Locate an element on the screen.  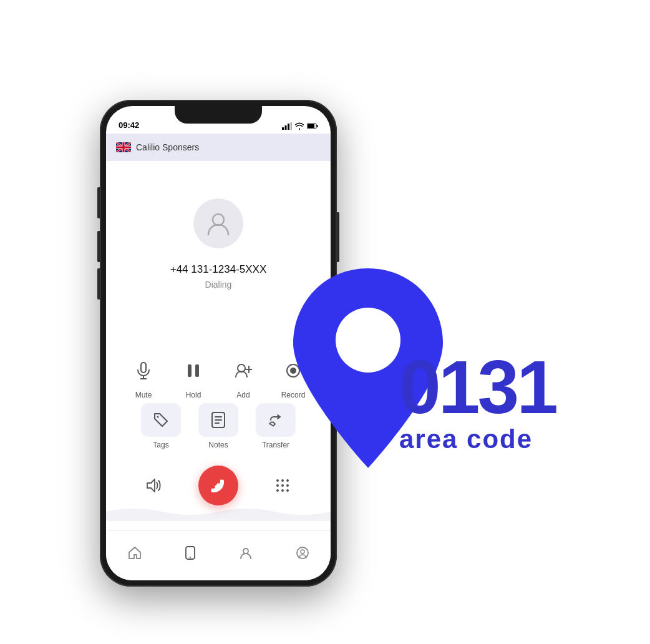
end-call-button is located at coordinates (218, 485).